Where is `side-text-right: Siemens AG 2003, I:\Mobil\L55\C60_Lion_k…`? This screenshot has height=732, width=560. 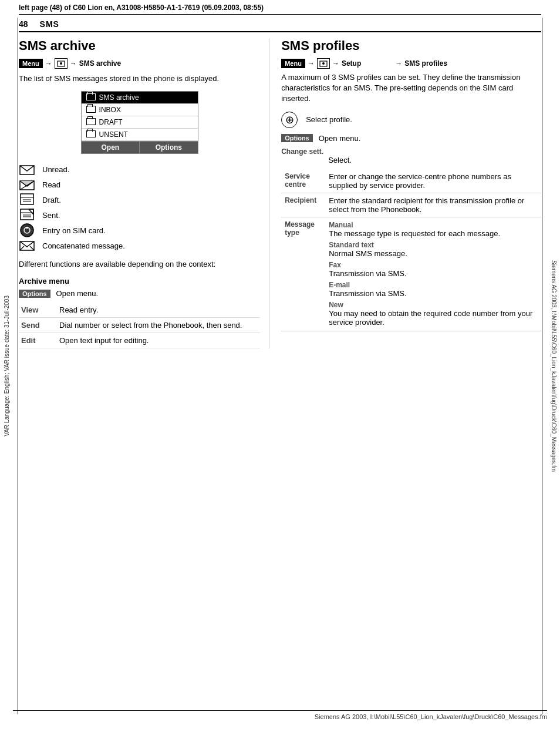
side-text-right: Siemens AG 2003, I:\Mobil\L55\C60_Lion_k… is located at coordinates (554, 366).